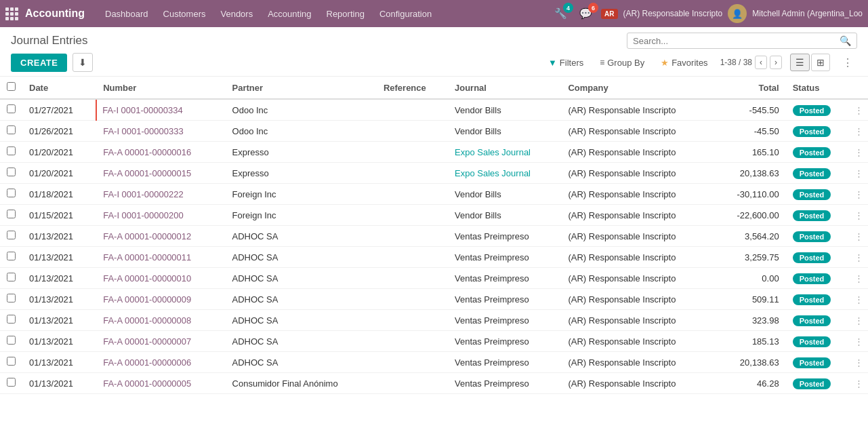 The height and width of the screenshot is (430, 868). I want to click on cell-number: FA-I 0001-00000200, so click(161, 216).